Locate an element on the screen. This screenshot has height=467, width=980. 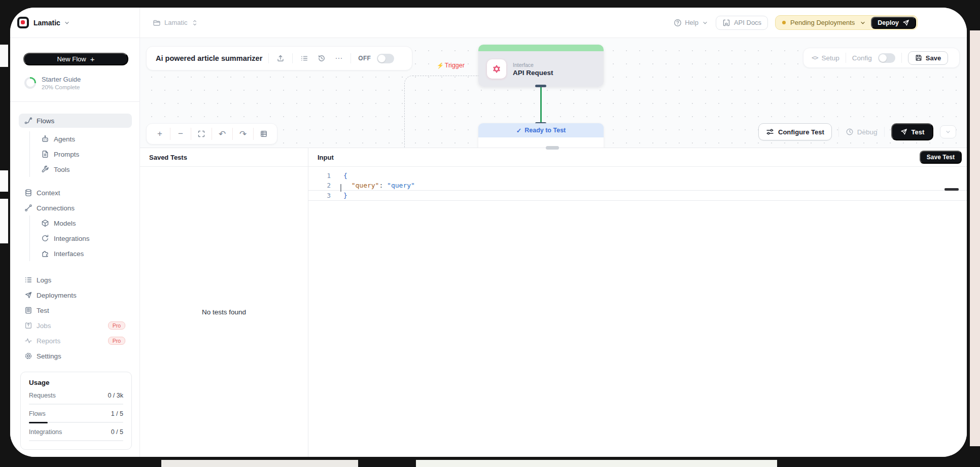
sidebar-item-flows: Flows is located at coordinates (75, 121).